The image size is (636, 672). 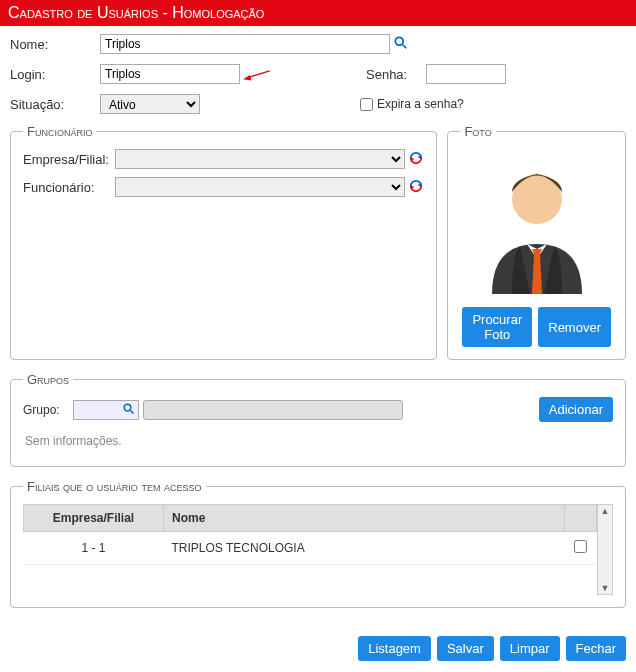 I want to click on nome-input, so click(x=245, y=44).